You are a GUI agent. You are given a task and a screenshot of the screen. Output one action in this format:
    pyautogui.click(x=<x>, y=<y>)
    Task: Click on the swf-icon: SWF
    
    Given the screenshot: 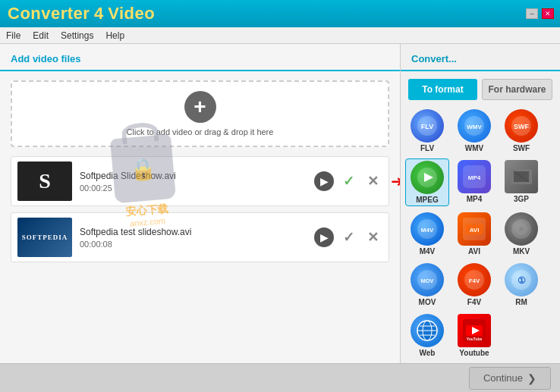 What is the action you would take?
    pyautogui.click(x=521, y=126)
    